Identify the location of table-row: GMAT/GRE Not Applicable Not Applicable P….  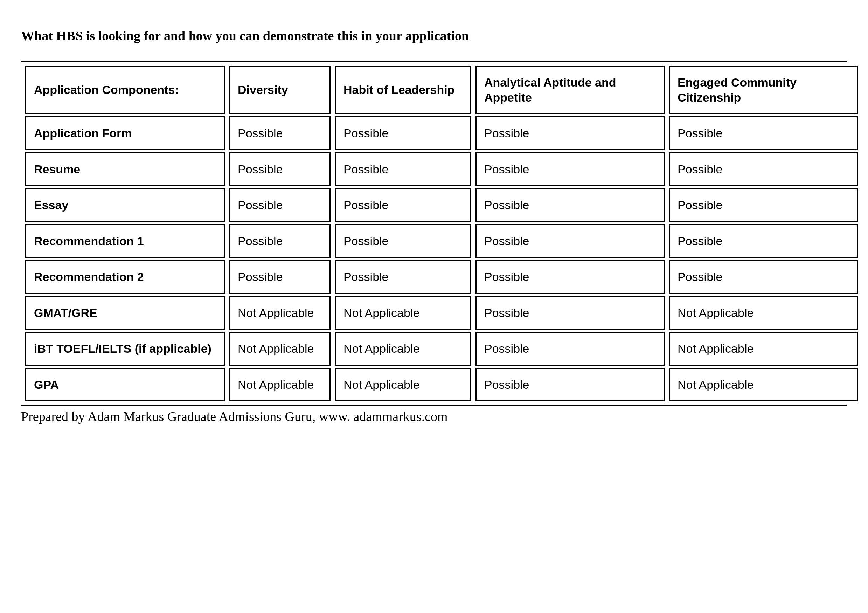
(442, 313).